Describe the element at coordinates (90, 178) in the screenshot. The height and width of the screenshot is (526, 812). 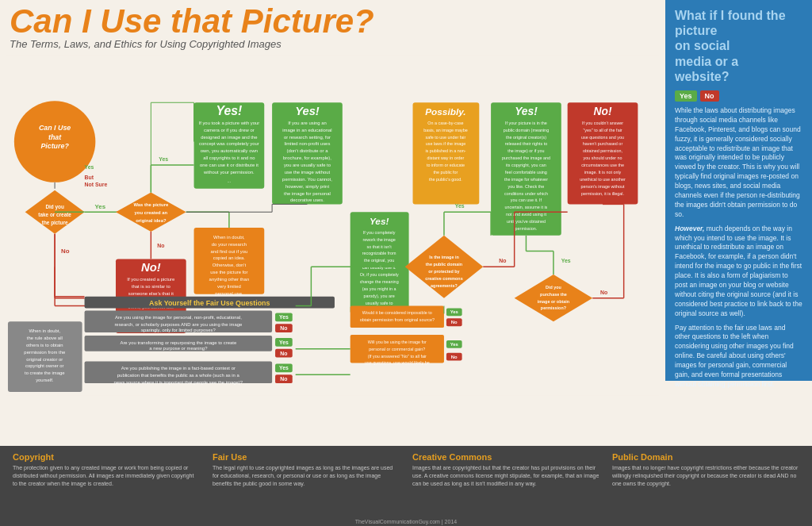
I see `svg-text: But` at that location.